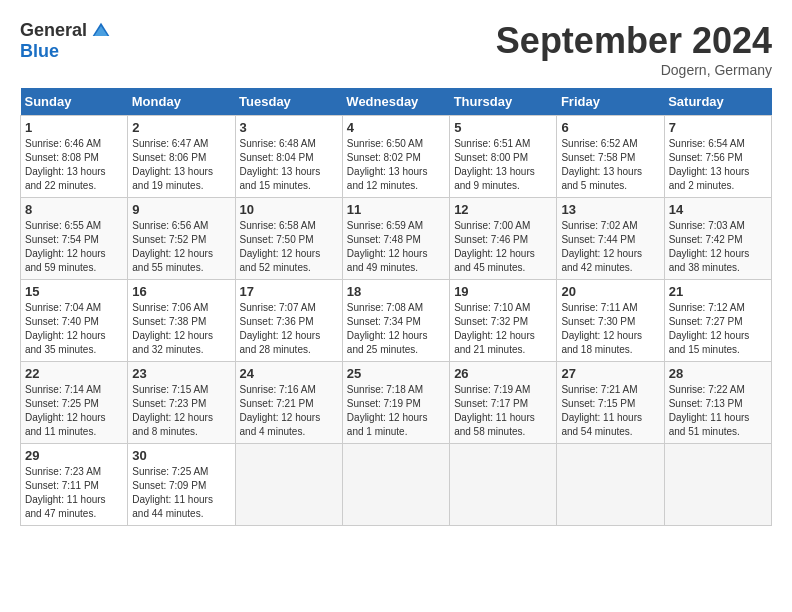 The width and height of the screenshot is (792, 612). Describe the element at coordinates (40, 52) in the screenshot. I see `logo-blue-text: Blue` at that location.